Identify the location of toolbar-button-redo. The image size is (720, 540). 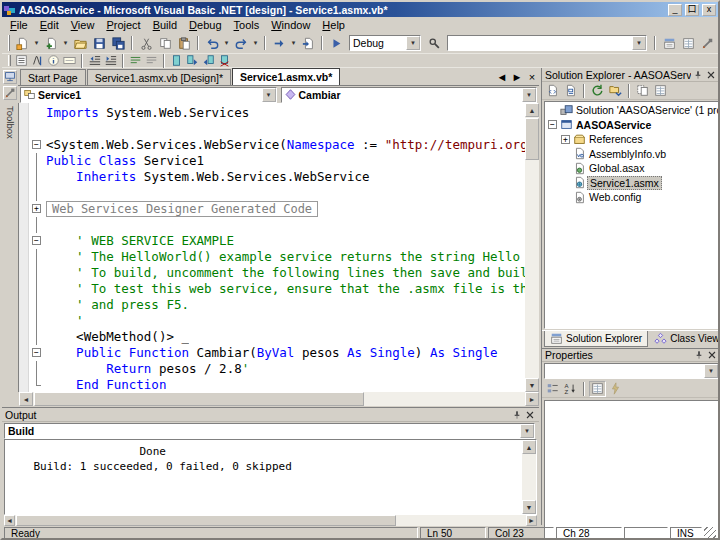
(241, 43).